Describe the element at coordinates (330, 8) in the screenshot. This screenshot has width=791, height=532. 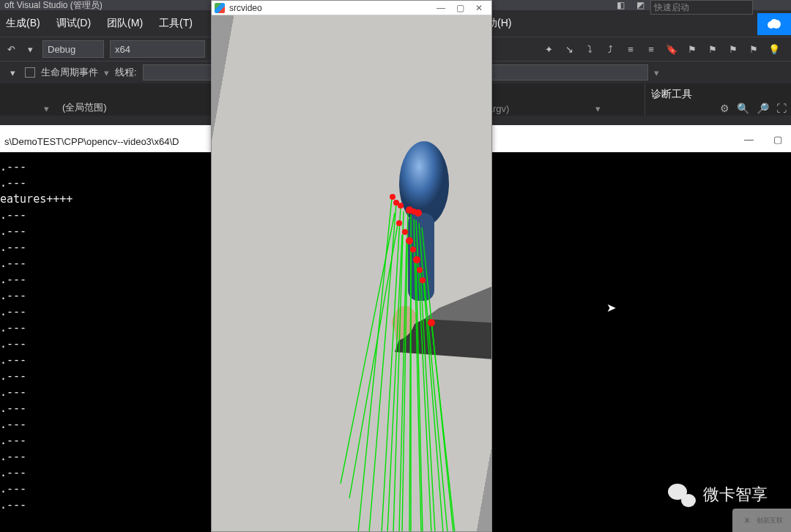
I see `cv-window-title: srcvideo` at that location.